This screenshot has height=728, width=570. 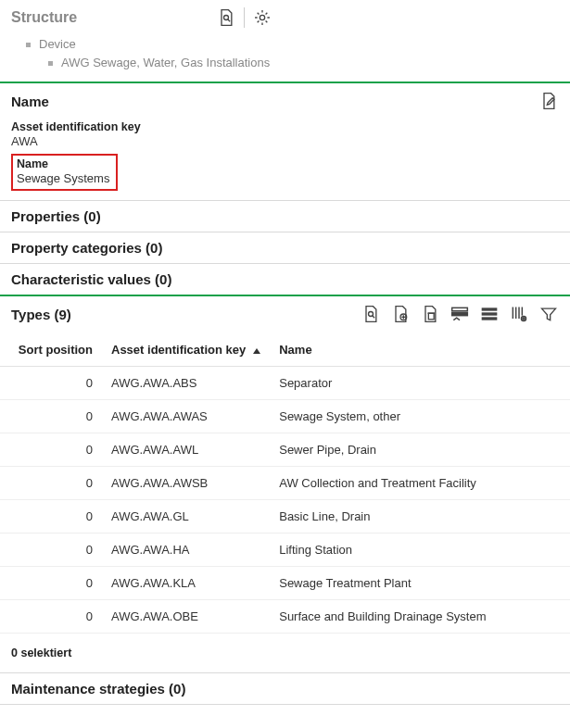 I want to click on col-asset-key: Asset identification key, so click(x=185, y=351).